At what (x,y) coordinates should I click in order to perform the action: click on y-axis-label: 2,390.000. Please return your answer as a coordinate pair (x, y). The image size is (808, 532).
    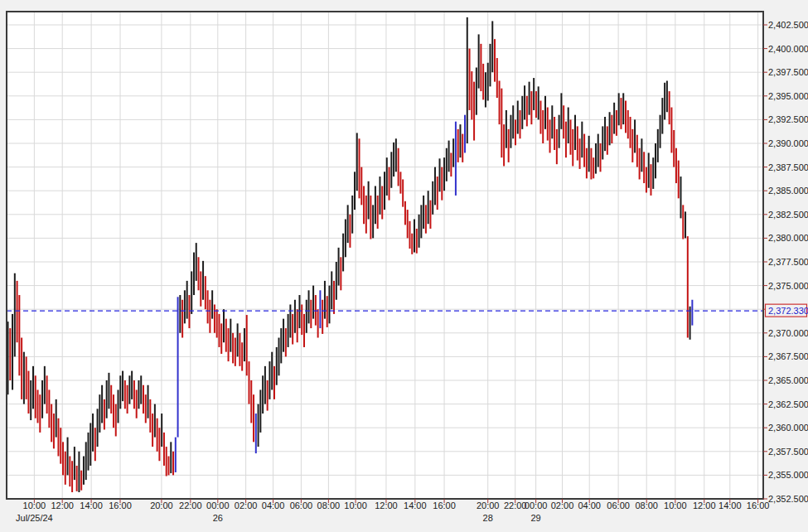
    Looking at the image, I should click on (788, 143).